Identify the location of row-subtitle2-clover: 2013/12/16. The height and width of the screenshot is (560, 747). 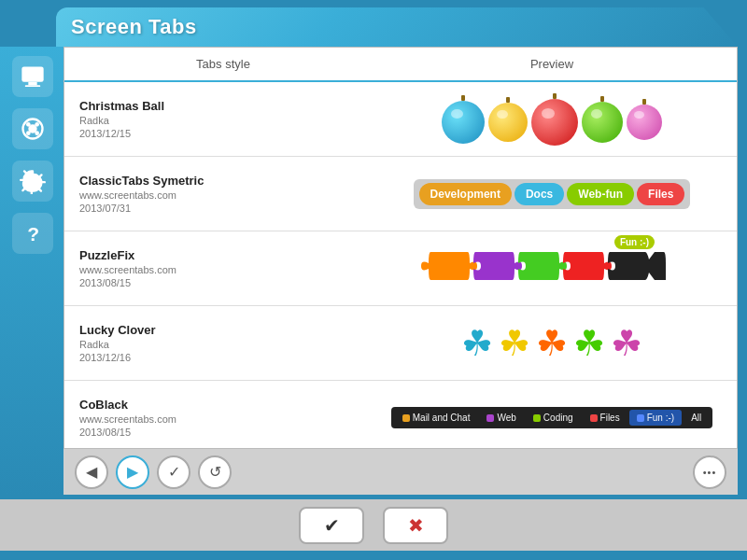
(223, 357).